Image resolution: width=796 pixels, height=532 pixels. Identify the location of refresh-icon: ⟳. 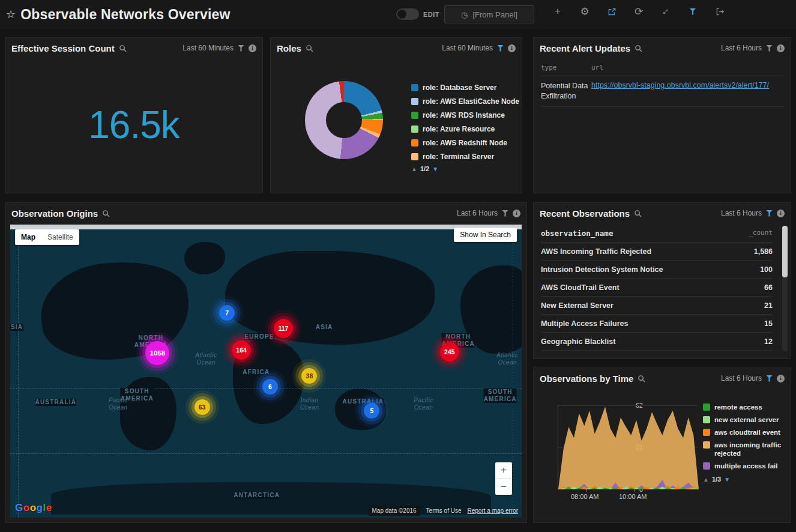
(639, 11).